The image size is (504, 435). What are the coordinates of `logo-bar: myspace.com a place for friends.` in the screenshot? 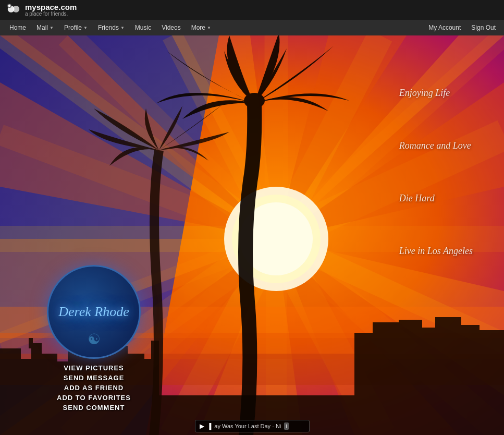 It's located at (252, 10).